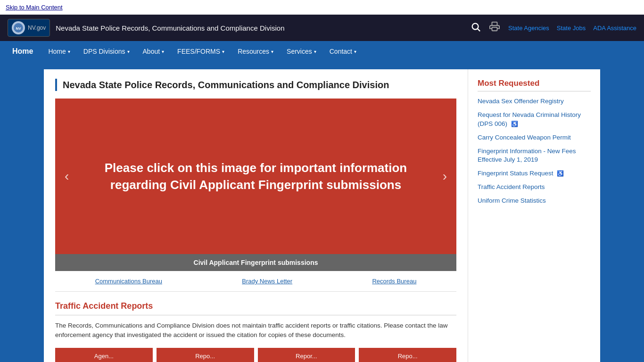  I want to click on sidebar-links: Nevada Sex Offender Registry Request for…, so click(534, 151).